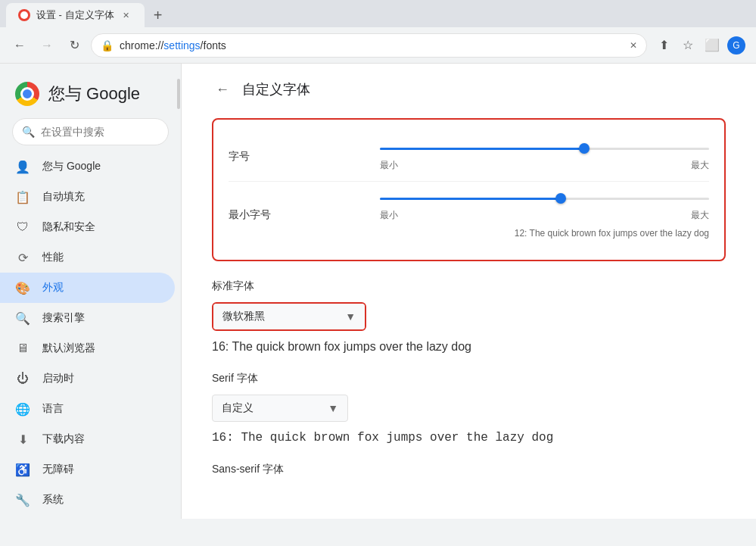 This screenshot has height=546, width=756. What do you see at coordinates (372, 45) in the screenshot?
I see `address-text: chrome://settings/fonts` at bounding box center [372, 45].